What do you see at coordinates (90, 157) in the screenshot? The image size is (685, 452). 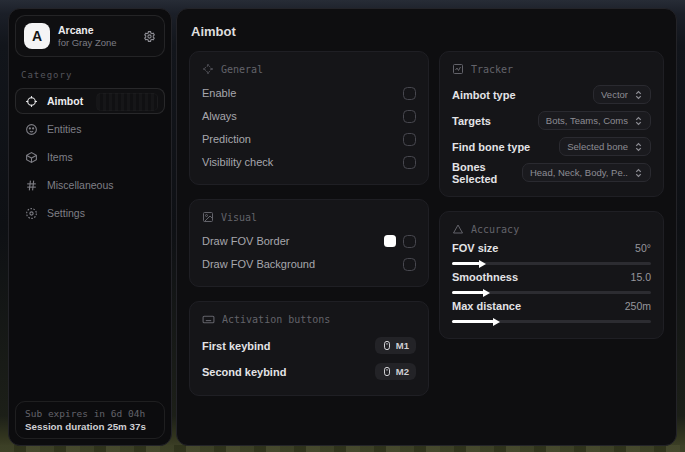 I see `sidebar-item-items: Items` at bounding box center [90, 157].